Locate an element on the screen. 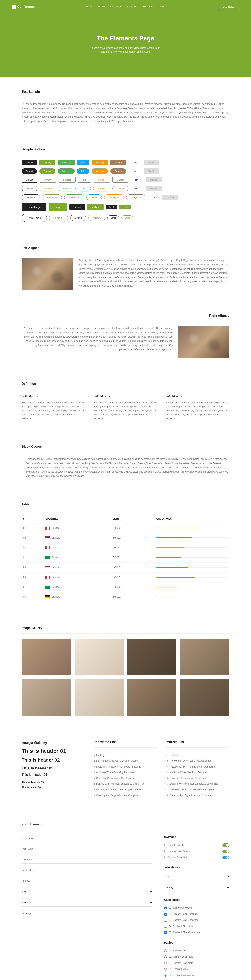  primary-button: Primary → is located at coordinates (52, 197).